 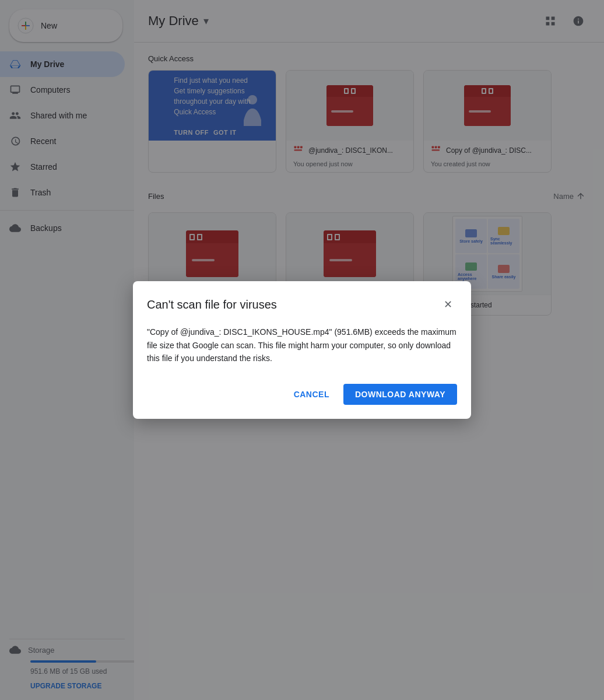 I want to click on dialog-header: Can't scan file for viruses ✕, so click(x=302, y=304).